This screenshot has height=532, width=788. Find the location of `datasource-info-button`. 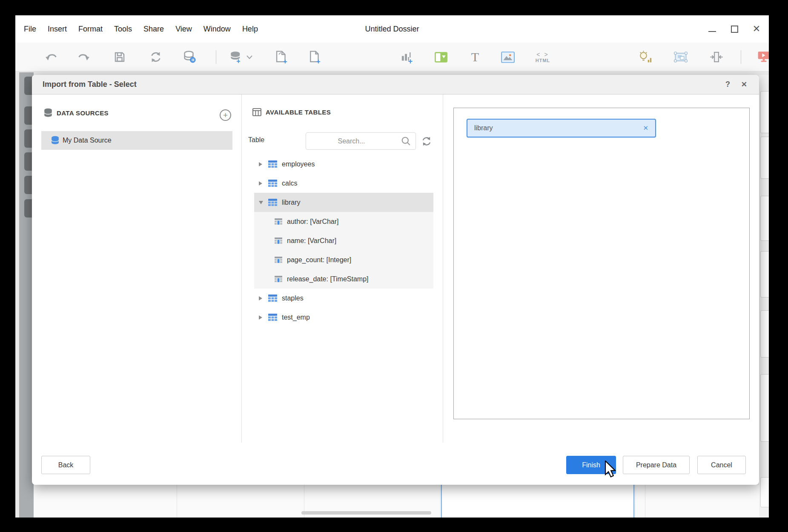

datasource-info-button is located at coordinates (190, 57).